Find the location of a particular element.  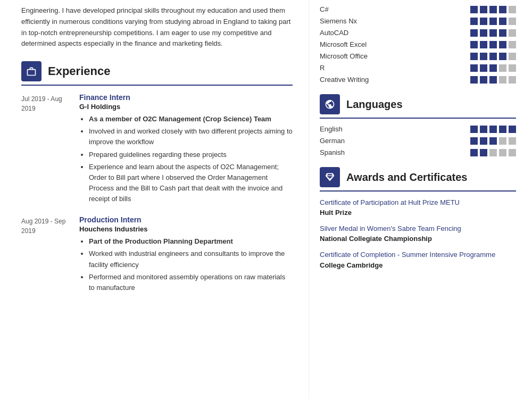

exp-content-2: Production Intern Houchens Industries Pa… is located at coordinates (186, 255).